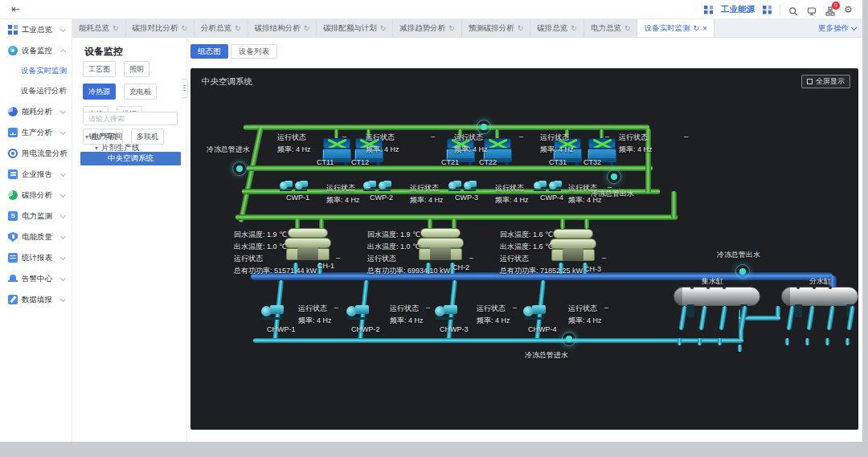  Describe the element at coordinates (780, 10) in the screenshot. I see `divider` at that location.